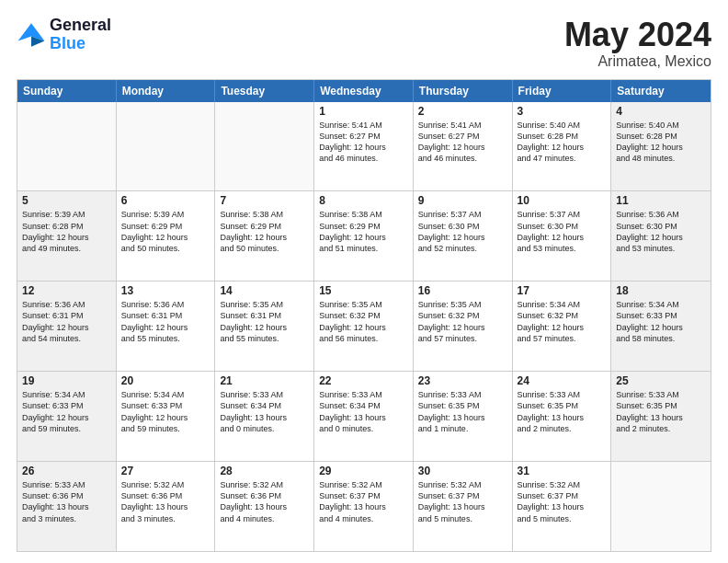 Image resolution: width=728 pixels, height=563 pixels. What do you see at coordinates (638, 62) in the screenshot?
I see `subtitle: Arimatea, Mexico` at bounding box center [638, 62].